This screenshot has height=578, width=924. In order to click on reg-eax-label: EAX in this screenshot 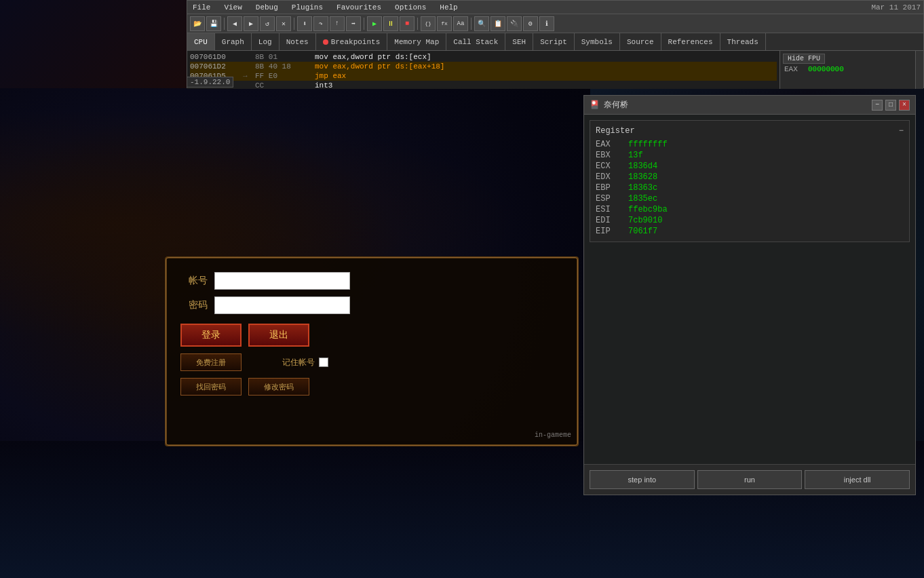, I will do `click(609, 144)`.